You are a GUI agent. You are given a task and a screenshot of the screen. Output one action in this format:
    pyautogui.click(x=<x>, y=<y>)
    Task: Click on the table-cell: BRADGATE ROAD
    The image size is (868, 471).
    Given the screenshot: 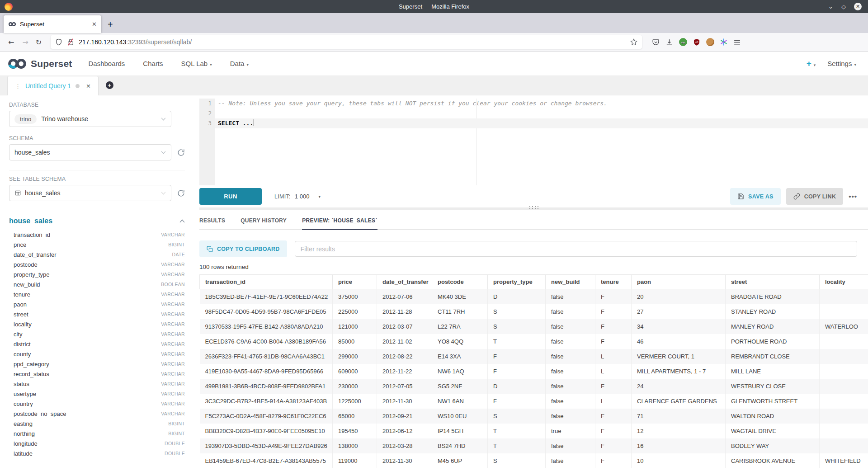 What is the action you would take?
    pyautogui.click(x=773, y=297)
    